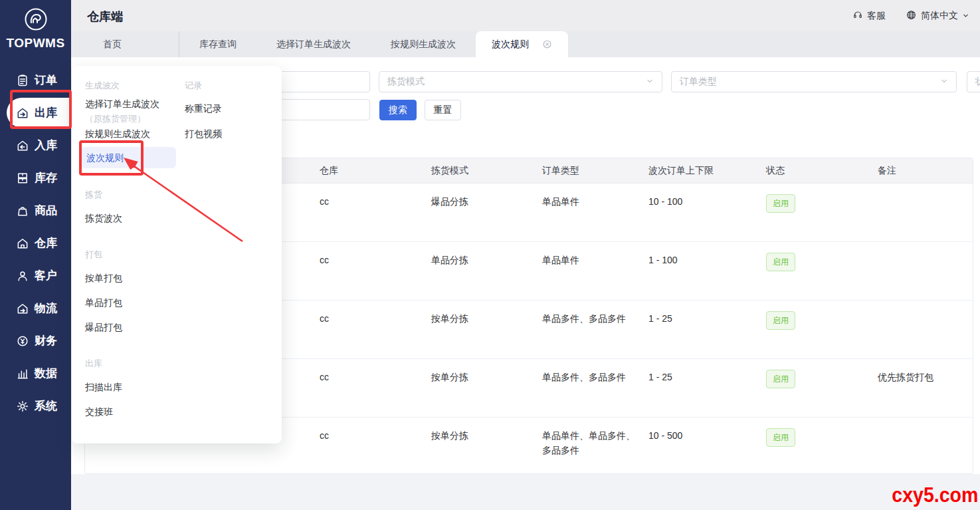 The image size is (980, 510). What do you see at coordinates (23, 341) in the screenshot?
I see `finance-icon` at bounding box center [23, 341].